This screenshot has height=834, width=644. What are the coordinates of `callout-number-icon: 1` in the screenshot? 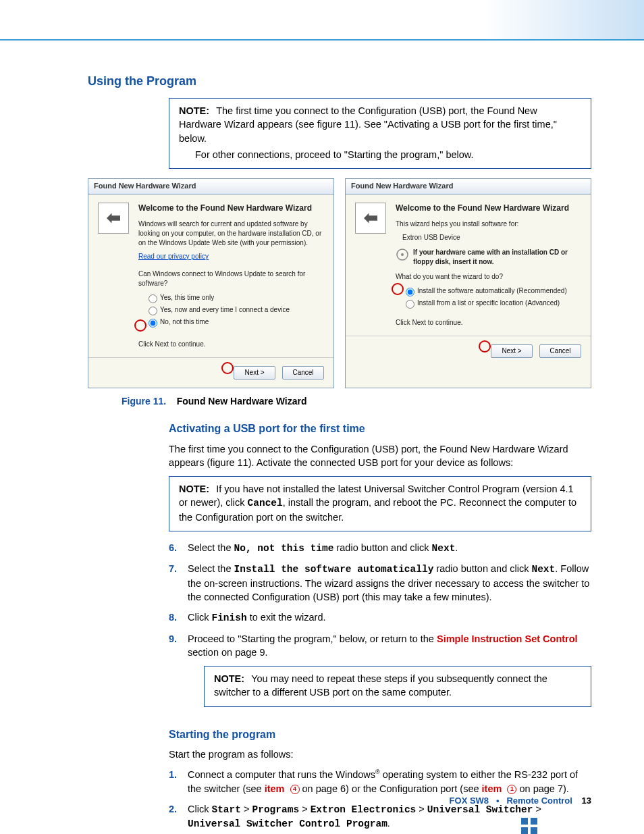 It's located at (512, 789).